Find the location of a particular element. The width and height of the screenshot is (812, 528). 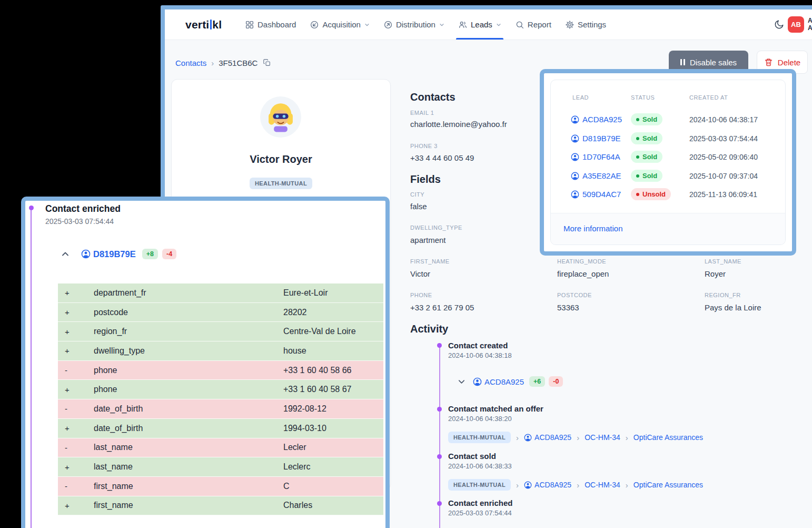

gear-icon is located at coordinates (570, 25).